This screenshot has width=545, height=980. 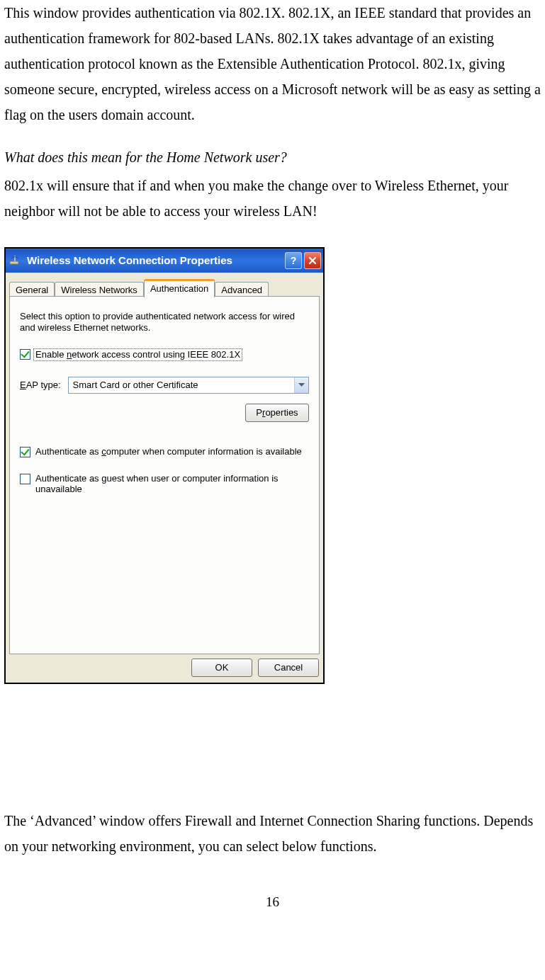 What do you see at coordinates (164, 261) in the screenshot?
I see `dialog-titlebar: Wireless Network Connection Properties ?` at bounding box center [164, 261].